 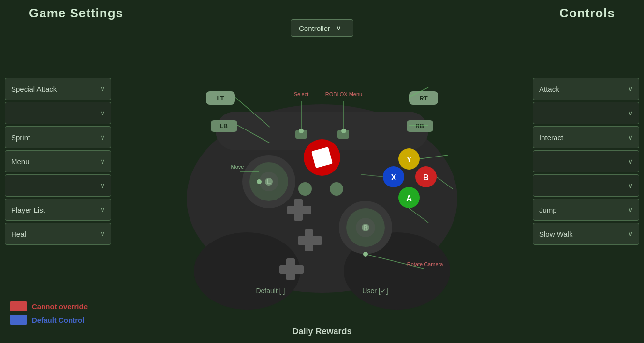 I want to click on menu-label: Menu, so click(x=20, y=161).